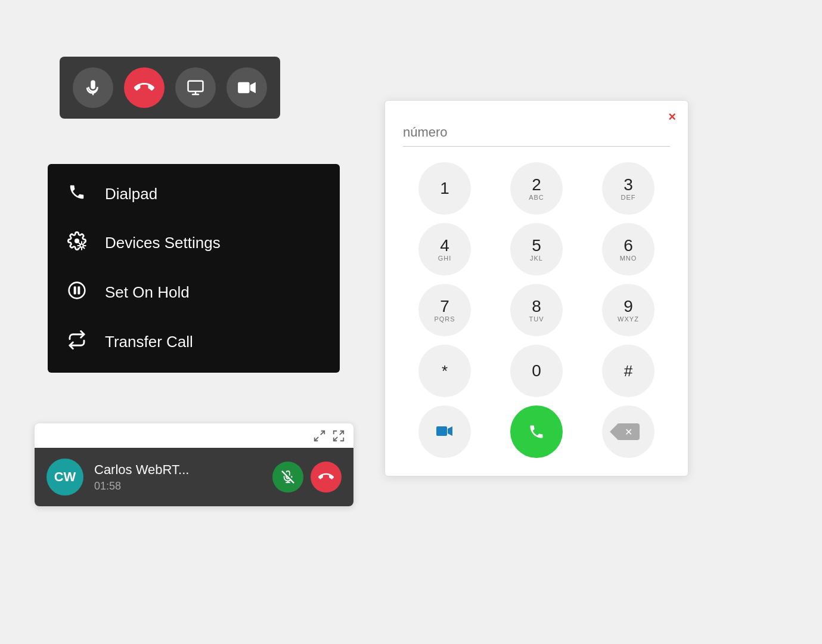 The image size is (822, 644). I want to click on backspace-icon: ✕, so click(628, 432).